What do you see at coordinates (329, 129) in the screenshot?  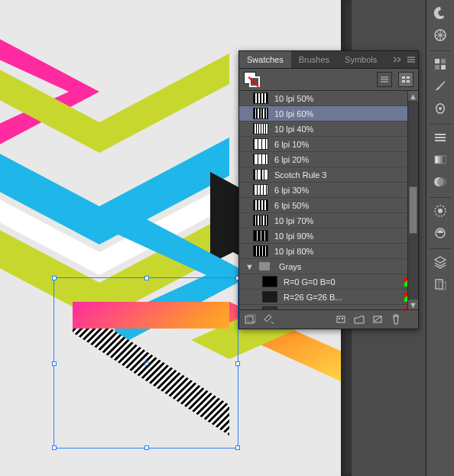 I see `swatch-row: 10 lpi 40%` at bounding box center [329, 129].